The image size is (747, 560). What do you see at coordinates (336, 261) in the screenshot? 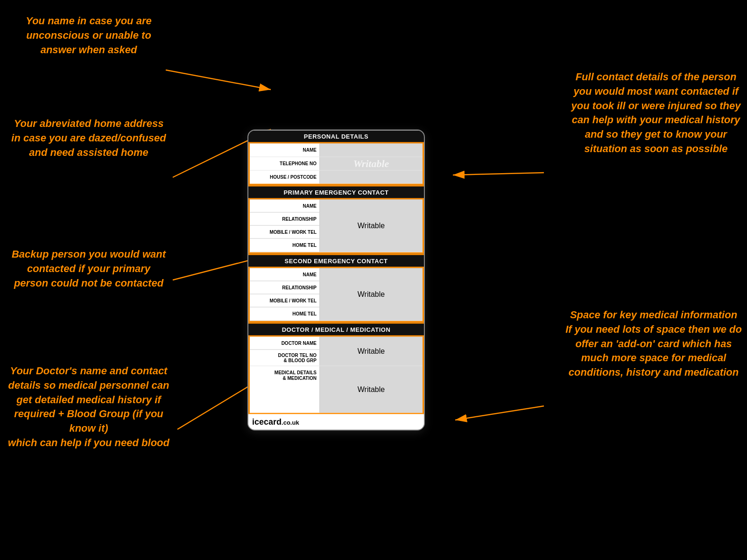
I see `second-emergency-header: SECOND EMERGENCY CONTACT` at bounding box center [336, 261].